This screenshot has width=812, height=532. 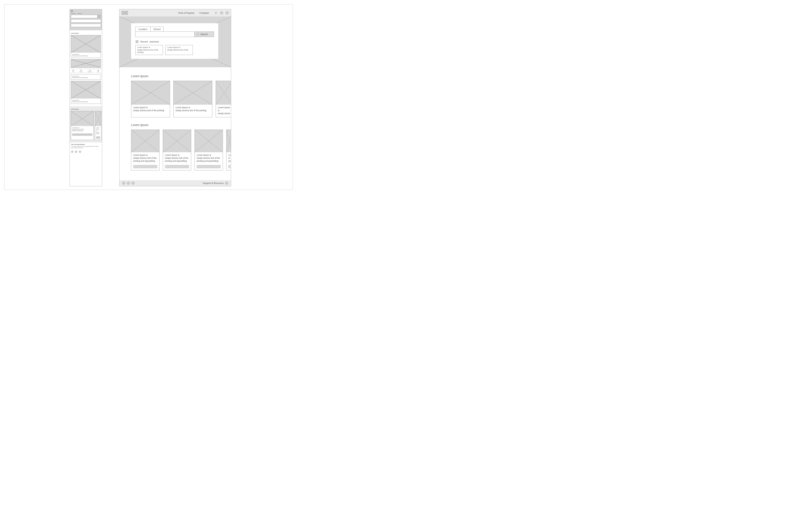 What do you see at coordinates (83, 126) in the screenshot?
I see `property-card-small: Lorem Ipsum is simply dummy text of the …` at bounding box center [83, 126].